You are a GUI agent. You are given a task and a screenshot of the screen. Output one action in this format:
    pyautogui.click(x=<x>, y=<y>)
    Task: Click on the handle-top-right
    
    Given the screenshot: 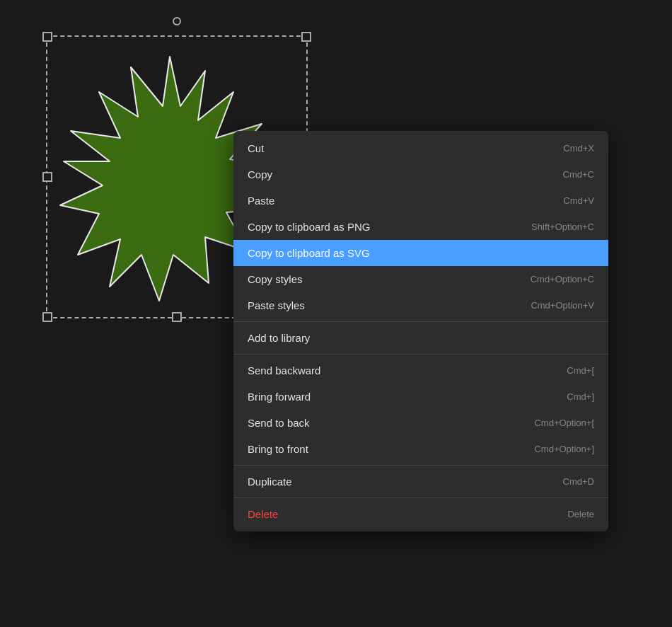 What is the action you would take?
    pyautogui.click(x=306, y=37)
    